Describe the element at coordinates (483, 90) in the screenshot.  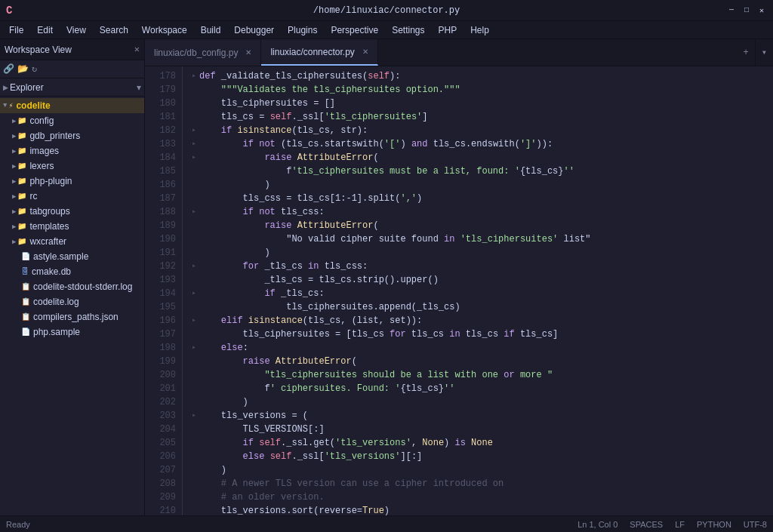
I see `code-text: """Validates the tls_ciphersuites option…` at that location.